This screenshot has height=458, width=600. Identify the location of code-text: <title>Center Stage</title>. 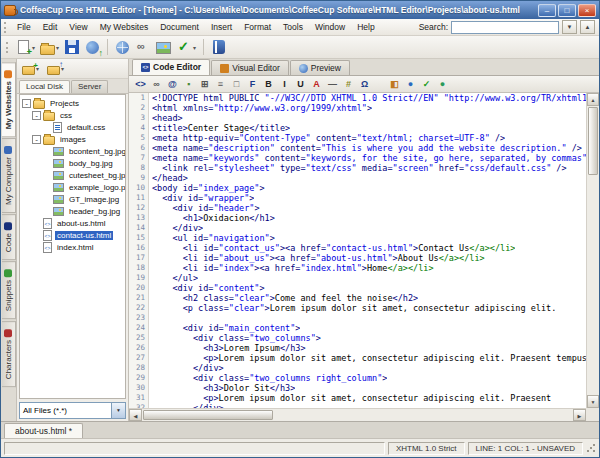
(219, 128).